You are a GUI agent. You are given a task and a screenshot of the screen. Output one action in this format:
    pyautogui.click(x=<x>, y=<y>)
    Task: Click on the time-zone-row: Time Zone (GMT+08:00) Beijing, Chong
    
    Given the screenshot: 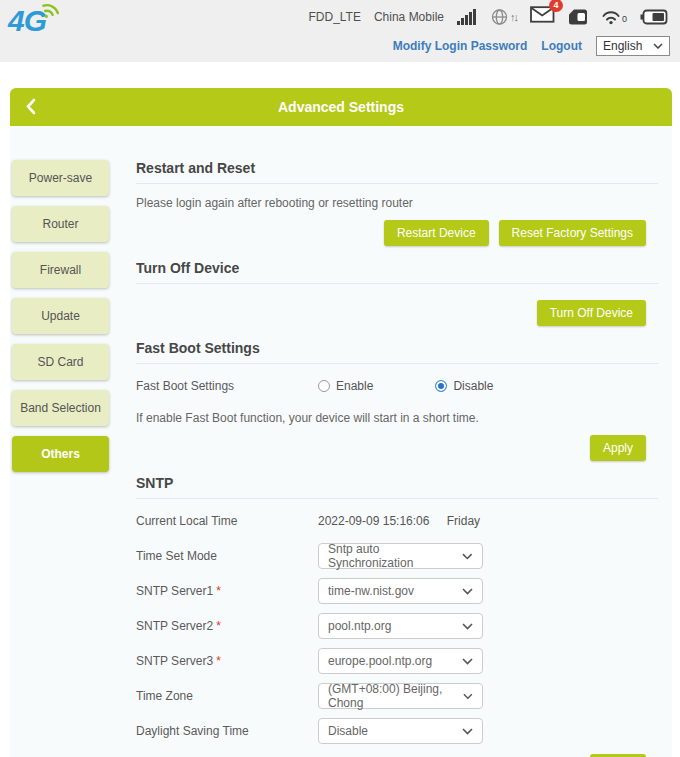 What is the action you would take?
    pyautogui.click(x=397, y=696)
    